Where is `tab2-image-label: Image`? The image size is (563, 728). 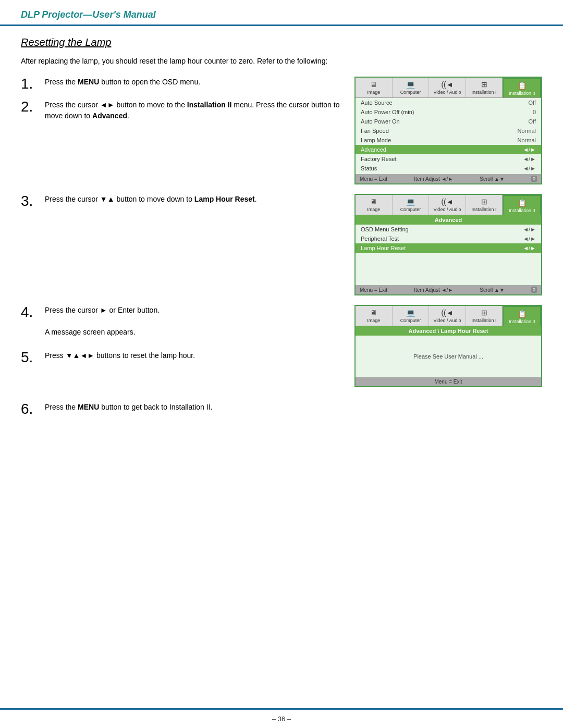 tab2-image-label: Image is located at coordinates (373, 209).